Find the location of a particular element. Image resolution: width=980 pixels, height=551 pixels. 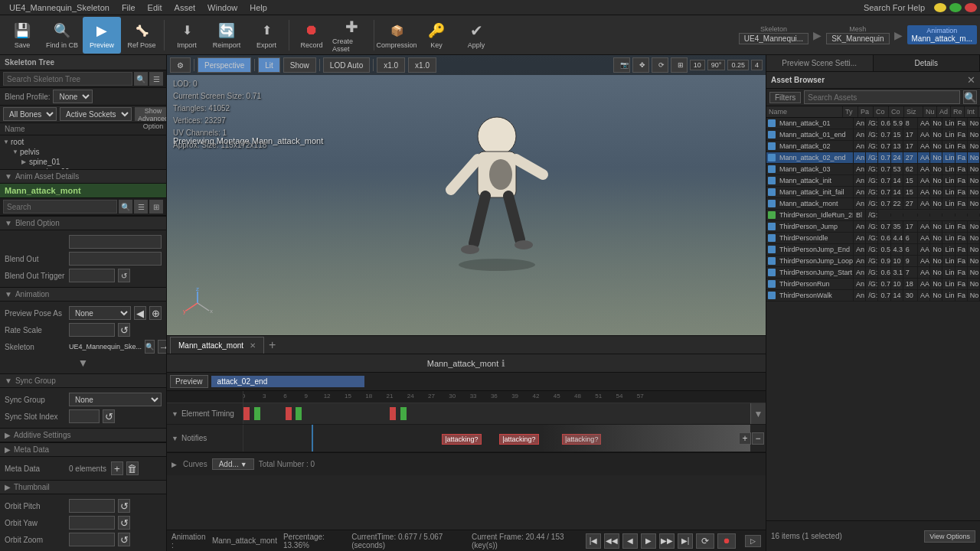

bone-pelvis: ▼ pelvis is located at coordinates (83, 152).